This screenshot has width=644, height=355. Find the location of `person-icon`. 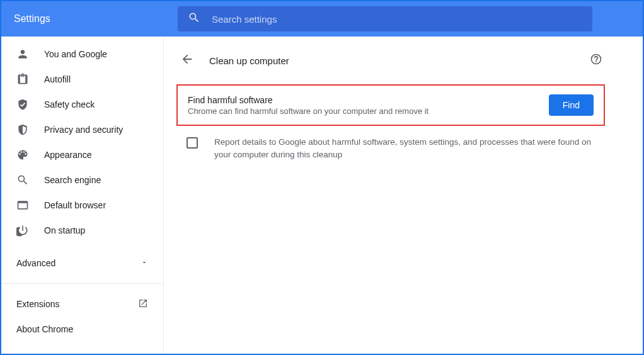

person-icon is located at coordinates (23, 54).